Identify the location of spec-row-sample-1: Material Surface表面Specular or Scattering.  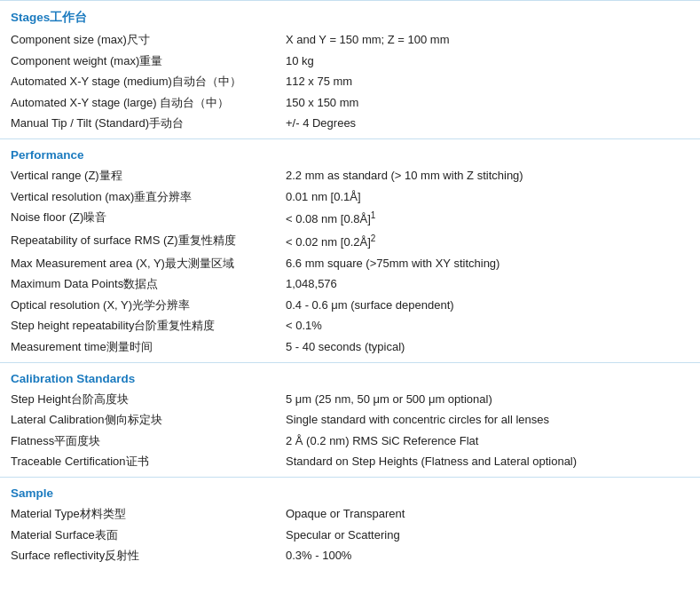
(350, 535).